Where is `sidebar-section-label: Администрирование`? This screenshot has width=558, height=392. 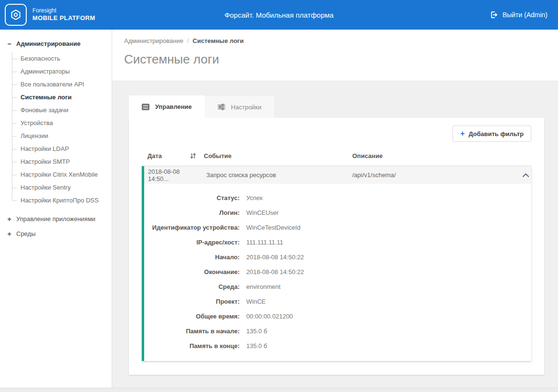 sidebar-section-label: Администрирование is located at coordinates (49, 44).